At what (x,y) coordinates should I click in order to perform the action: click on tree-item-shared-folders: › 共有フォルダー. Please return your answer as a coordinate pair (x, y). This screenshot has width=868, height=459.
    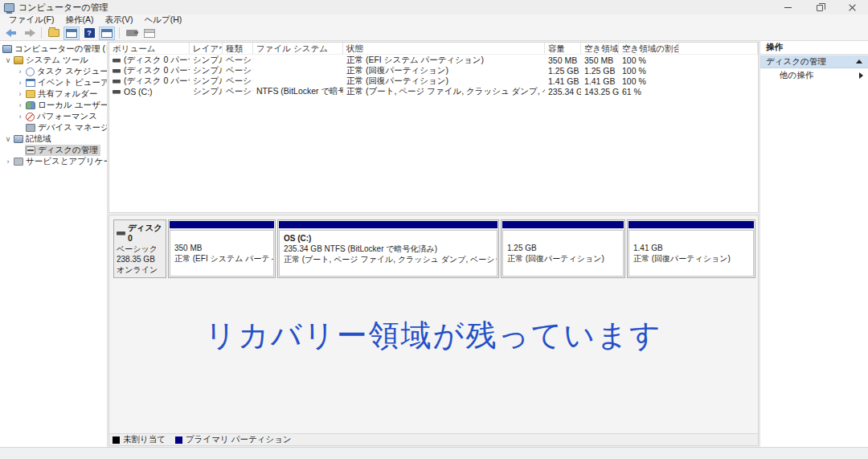
    Looking at the image, I should click on (53, 94).